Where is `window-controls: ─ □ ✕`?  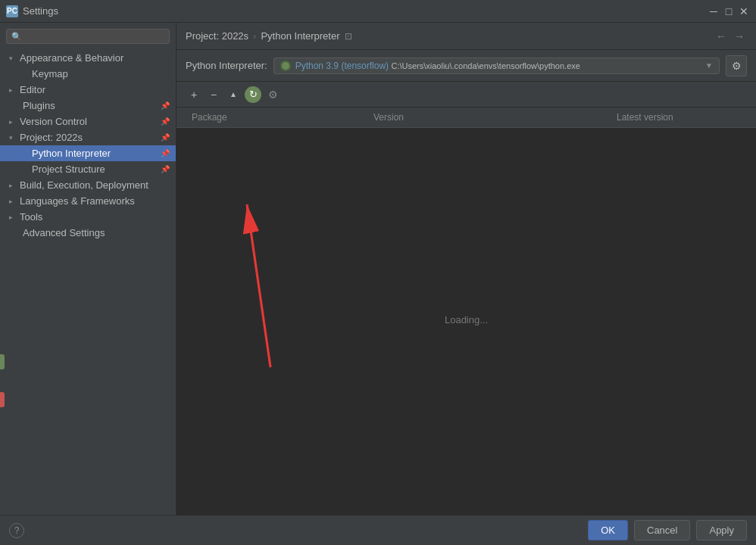
window-controls: ─ □ ✕ is located at coordinates (729, 11).